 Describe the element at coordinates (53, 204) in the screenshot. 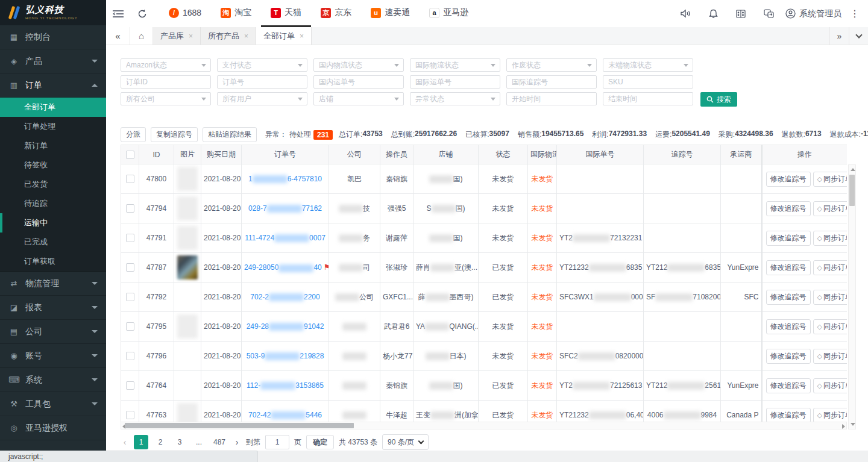

I see `submenu-item: 待追踪` at that location.